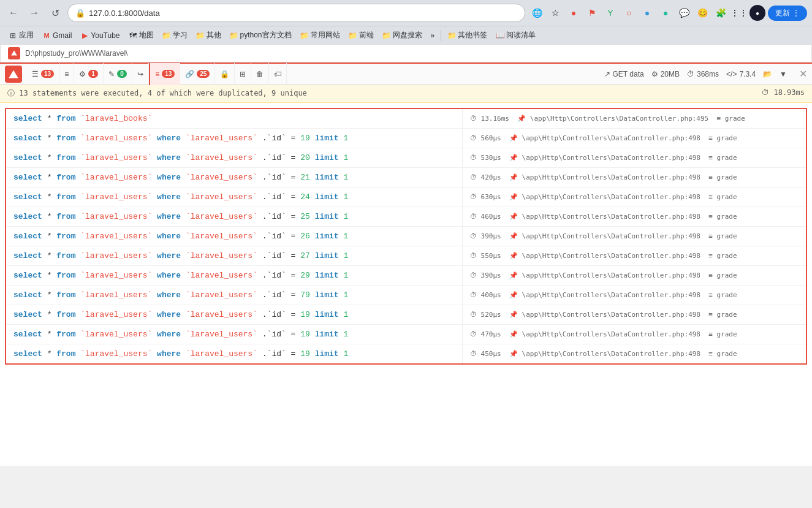 This screenshot has width=812, height=508. I want to click on queries-badge: 13, so click(168, 74).